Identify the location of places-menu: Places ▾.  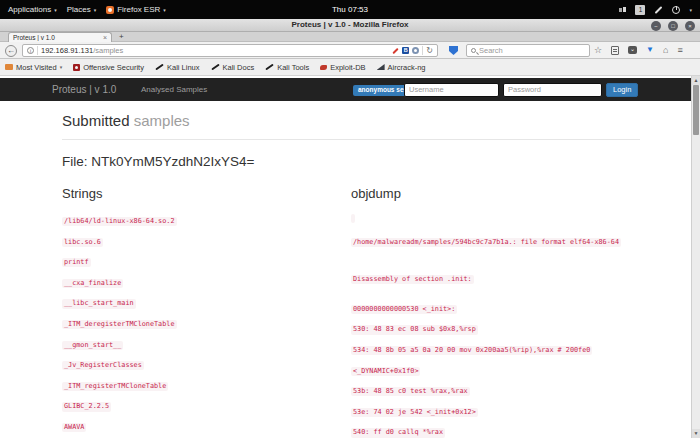
(82, 10).